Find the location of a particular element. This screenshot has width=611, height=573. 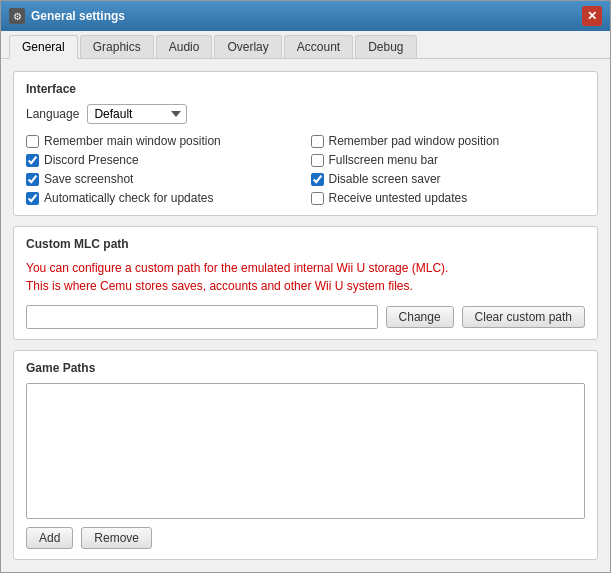

language-select: Default is located at coordinates (137, 114).